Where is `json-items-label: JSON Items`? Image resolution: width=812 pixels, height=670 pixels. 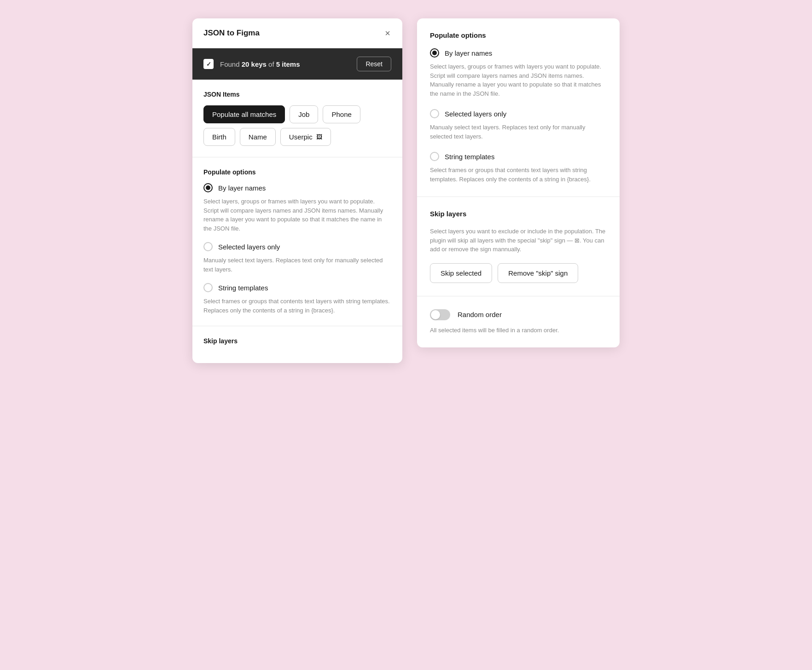 json-items-label: JSON Items is located at coordinates (297, 94).